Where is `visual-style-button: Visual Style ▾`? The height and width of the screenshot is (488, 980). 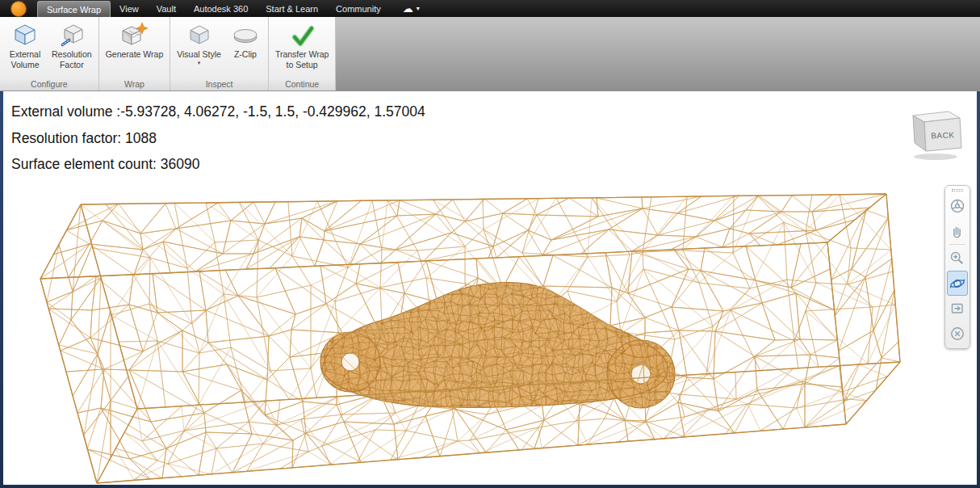 visual-style-button: Visual Style ▾ is located at coordinates (199, 48).